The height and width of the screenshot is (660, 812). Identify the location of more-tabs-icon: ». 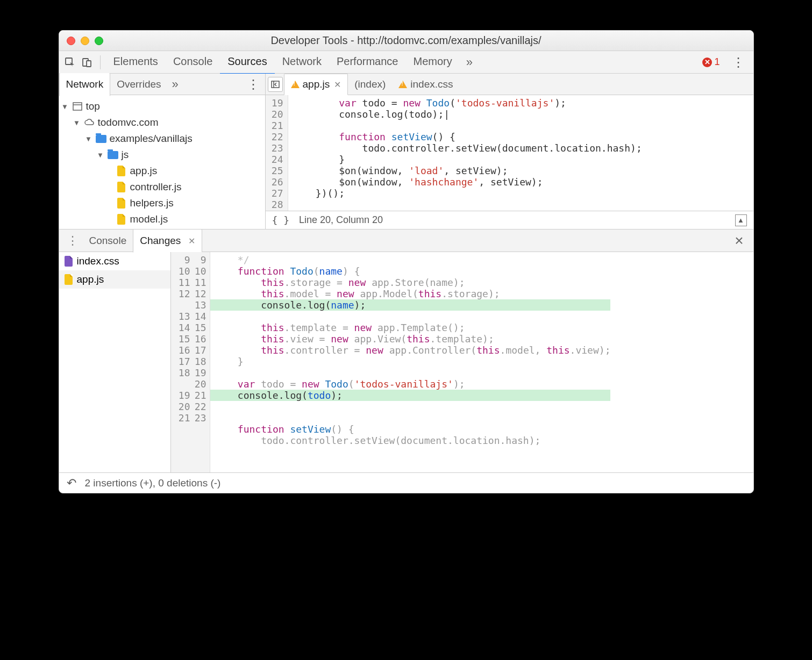
(468, 62).